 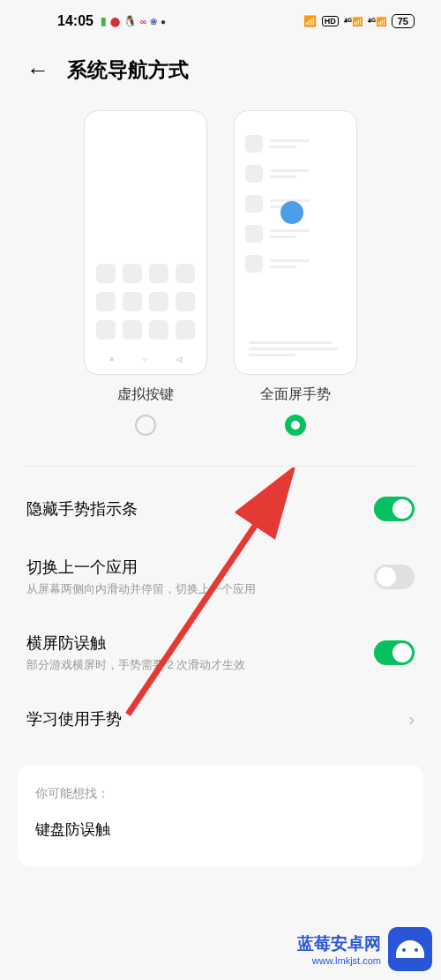 I want to click on virtual-buttons-preview: ≡○◁, so click(x=146, y=243).